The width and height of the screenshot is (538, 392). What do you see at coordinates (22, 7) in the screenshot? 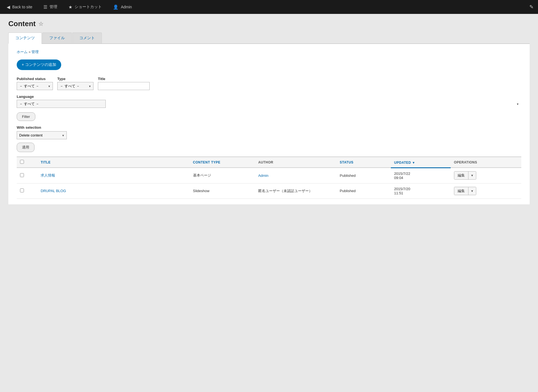
I see `back-to-site-label: Back to site` at bounding box center [22, 7].